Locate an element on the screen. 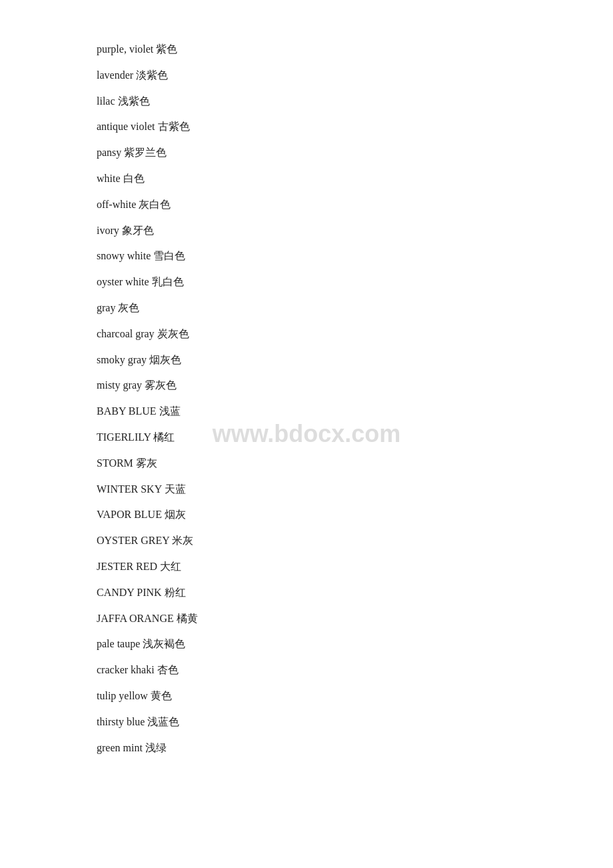 This screenshot has height=868, width=613. list-item: snowy white 雪白色 is located at coordinates (306, 256).